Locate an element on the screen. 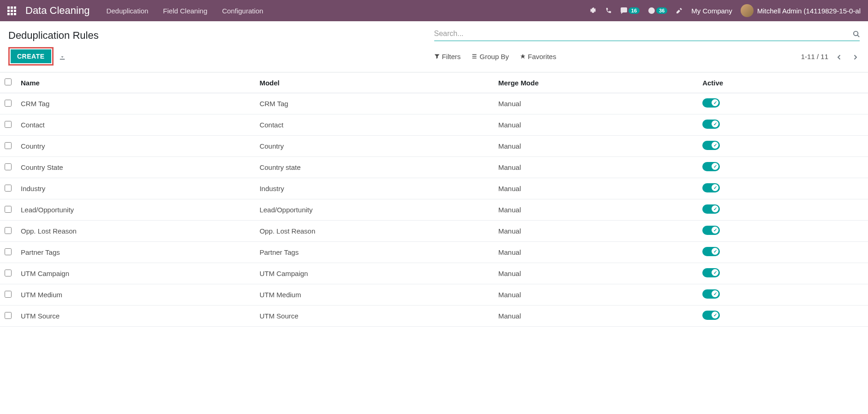 Image resolution: width=868 pixels, height=414 pixels. table-row: UTM Source UTM Source Manual is located at coordinates (434, 316).